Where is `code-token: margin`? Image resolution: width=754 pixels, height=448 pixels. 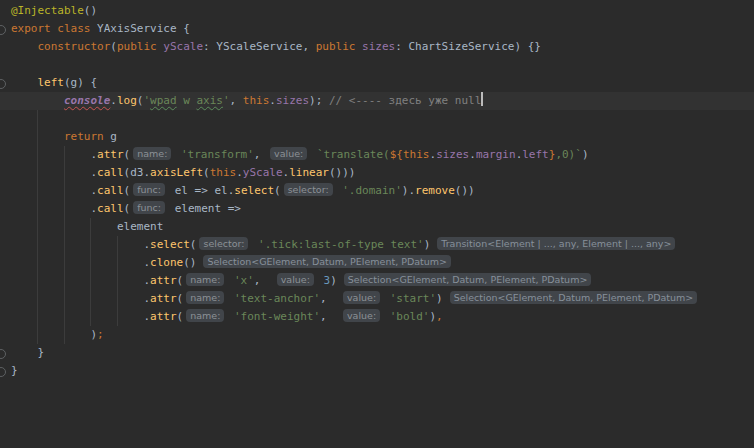 code-token: margin is located at coordinates (496, 154).